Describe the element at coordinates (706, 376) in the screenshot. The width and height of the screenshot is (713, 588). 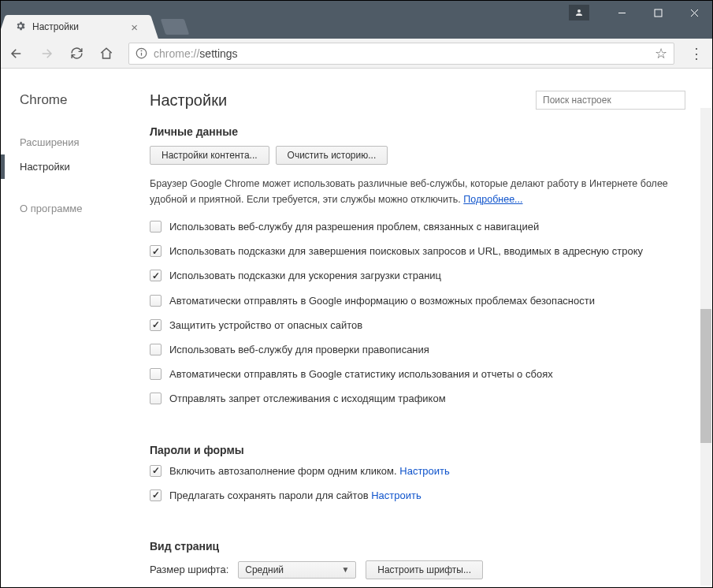
I see `scrollbar-thumb` at that location.